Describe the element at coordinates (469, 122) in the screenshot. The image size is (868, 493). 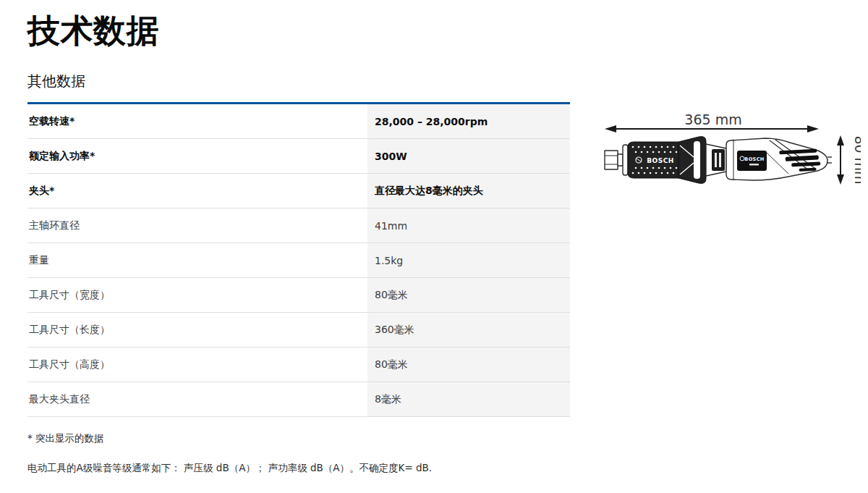
I see `spec-value: 28,000 – 28,000rpm` at that location.